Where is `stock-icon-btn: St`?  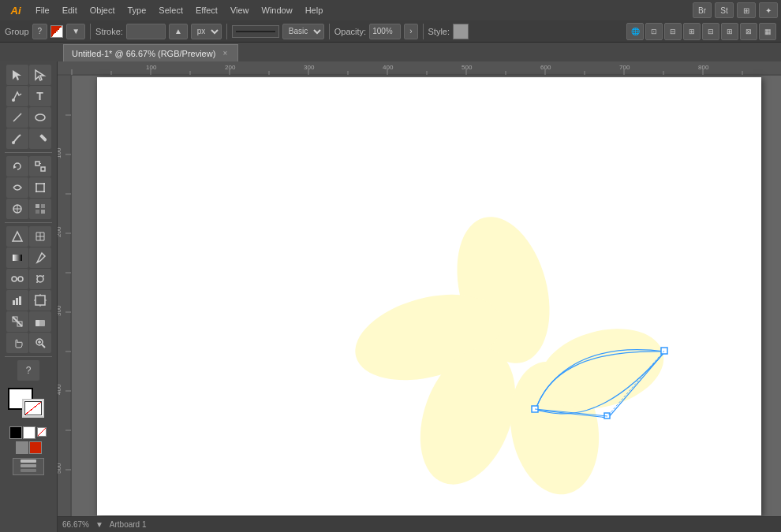
stock-icon-btn: St is located at coordinates (724, 10).